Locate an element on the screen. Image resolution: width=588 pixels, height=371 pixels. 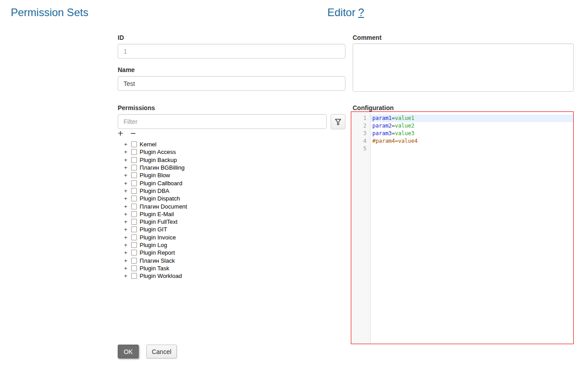
tree-item: +Kernel is located at coordinates (152, 144).